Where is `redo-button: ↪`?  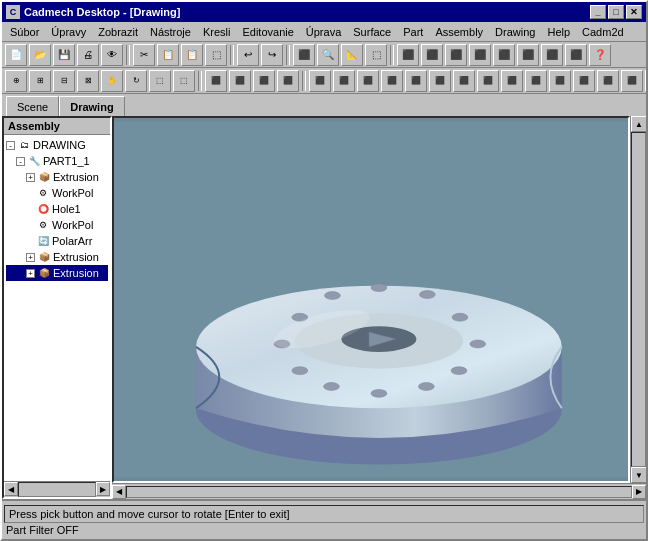 redo-button: ↪ is located at coordinates (272, 55).